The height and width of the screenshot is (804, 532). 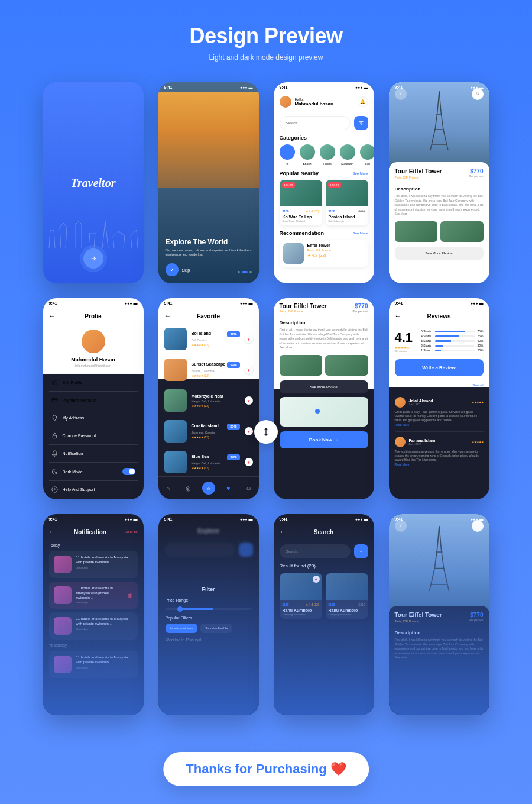 What do you see at coordinates (347, 202) in the screenshot?
I see `destination-card: 10% Off$158$210Penida IslandBali, Indone…` at bounding box center [347, 202].